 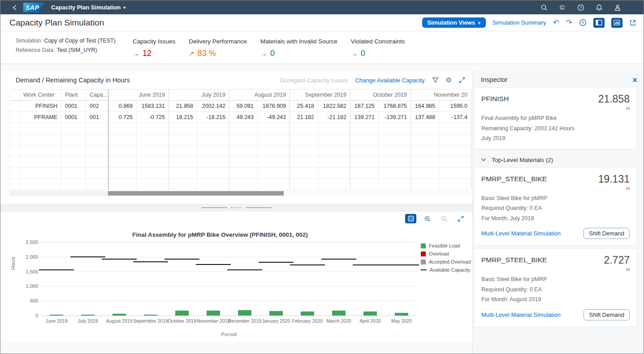 What do you see at coordinates (154, 48) in the screenshot?
I see `kpi: Capacity Issues → 12` at bounding box center [154, 48].